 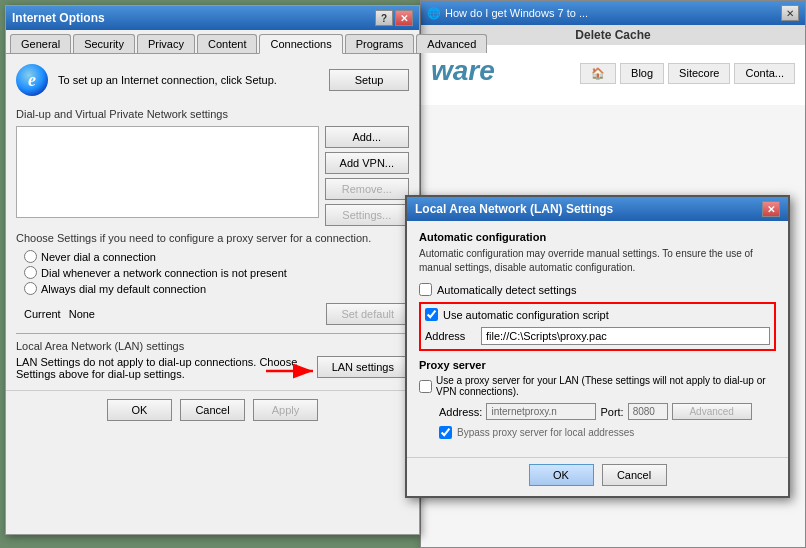 What do you see at coordinates (216, 272) in the screenshot?
I see `radio-whenever: Dial whenever a network connection is no…` at bounding box center [216, 272].